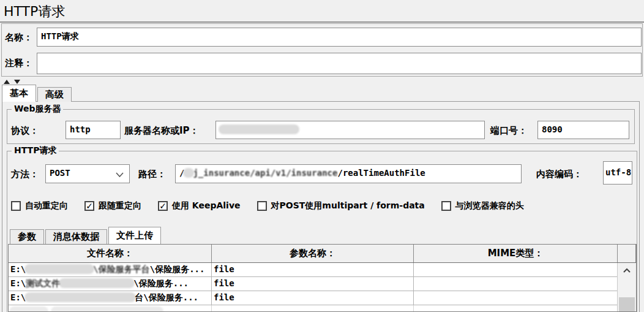 The width and height of the screenshot is (644, 312). I want to click on checkbox-follow-redirects: ✓跟随重定向, so click(113, 206).